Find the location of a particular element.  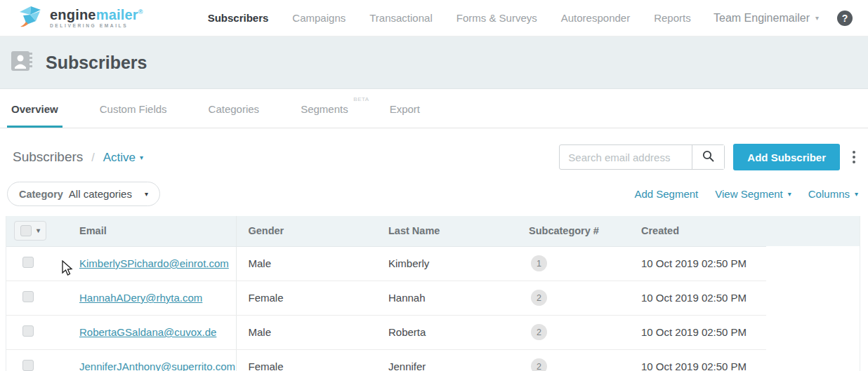

last-name-cell: Roberta is located at coordinates (447, 332).